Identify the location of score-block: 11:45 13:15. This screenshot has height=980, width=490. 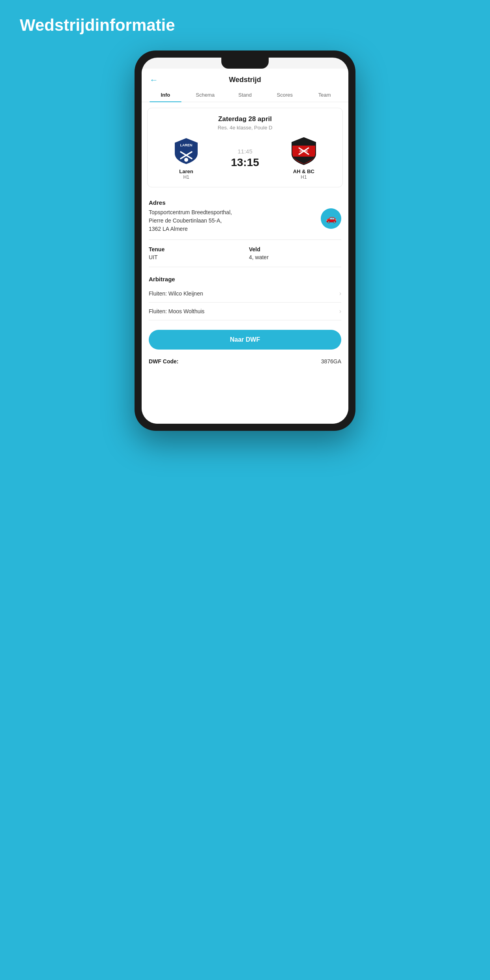
(245, 159).